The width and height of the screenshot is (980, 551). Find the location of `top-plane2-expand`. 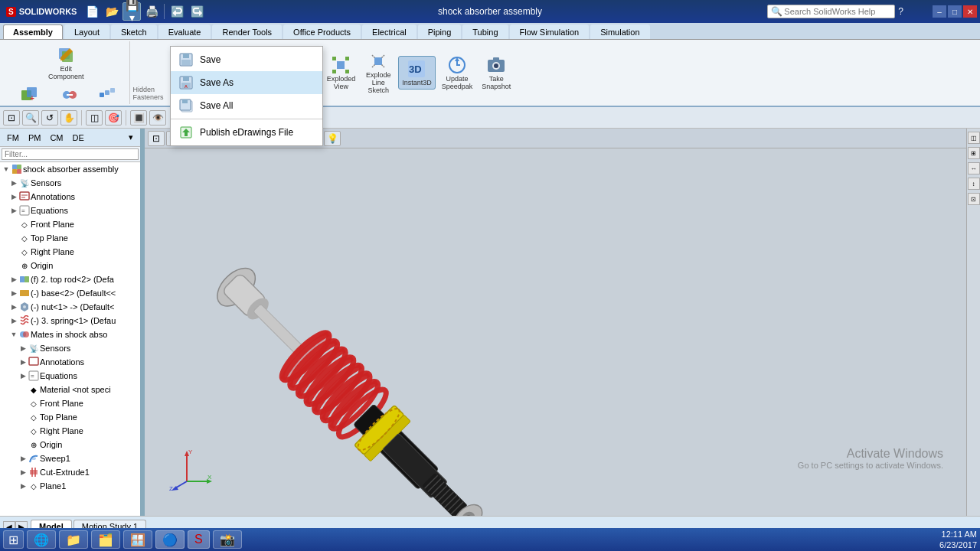

top-plane2-expand is located at coordinates (23, 417).